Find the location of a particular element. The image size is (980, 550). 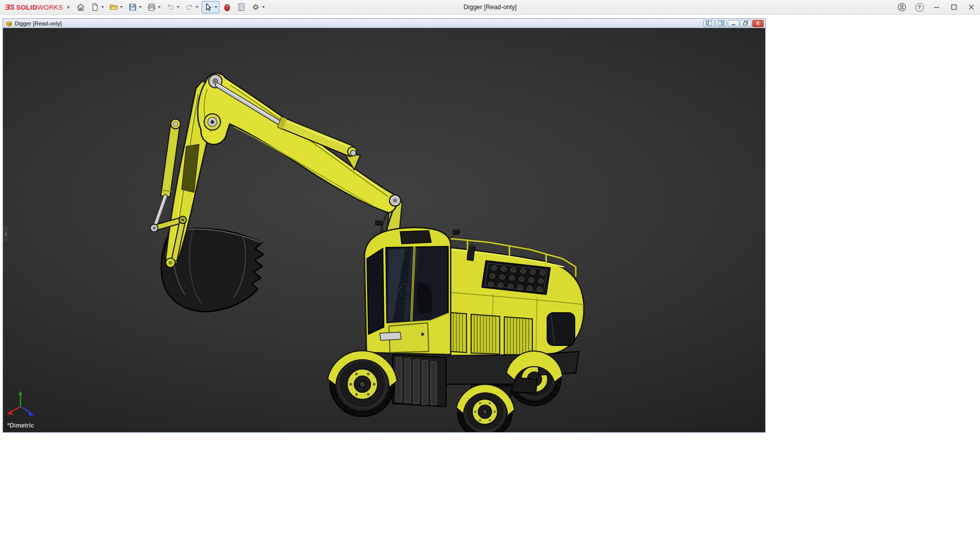

triad-x-axis is located at coordinates (15, 409).